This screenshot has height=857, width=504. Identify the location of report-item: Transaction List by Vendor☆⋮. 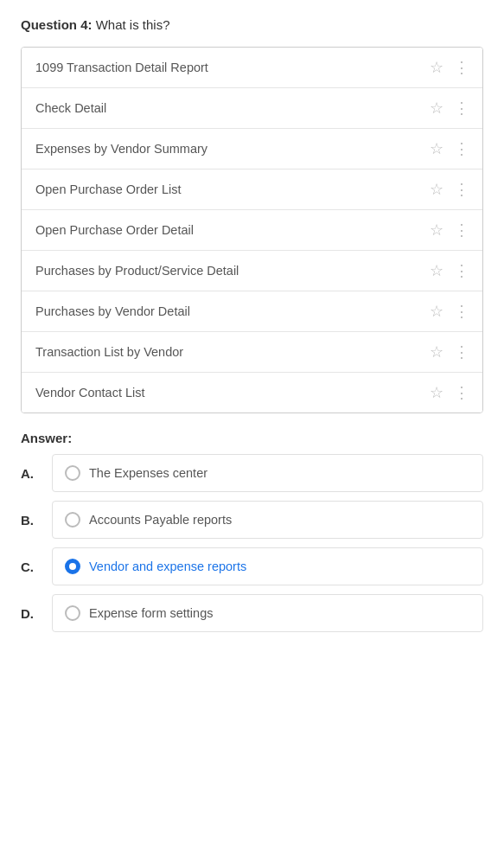
(252, 353).